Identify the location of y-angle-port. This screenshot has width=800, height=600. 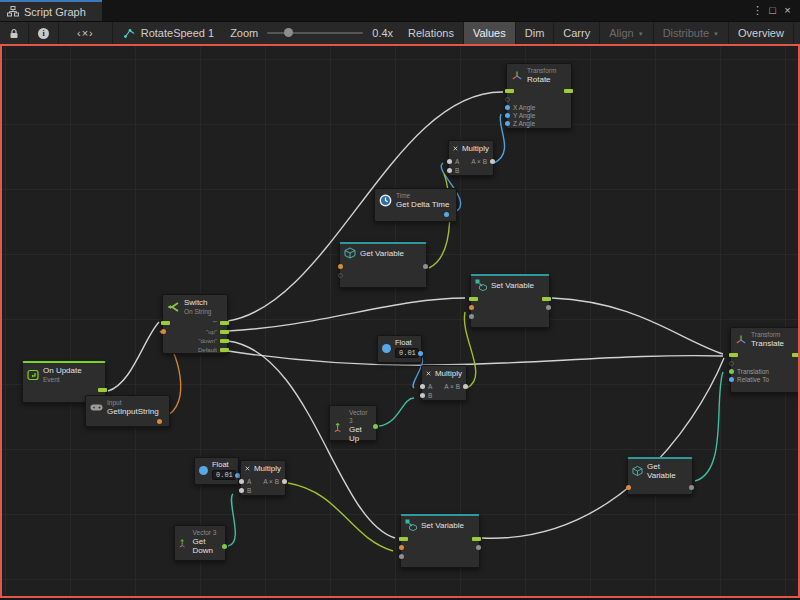
(508, 116).